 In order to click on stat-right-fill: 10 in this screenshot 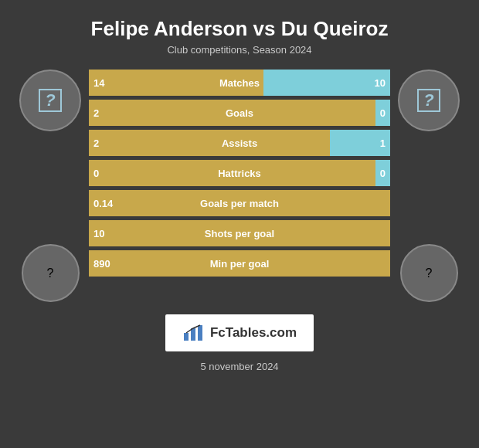, I will do `click(327, 83)`.